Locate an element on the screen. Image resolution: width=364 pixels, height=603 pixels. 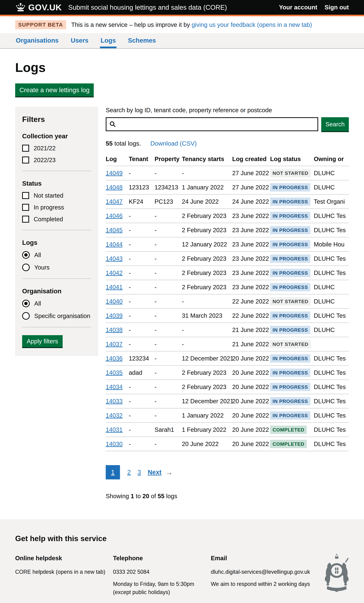
radio-logs-yours: Yours is located at coordinates (57, 267).